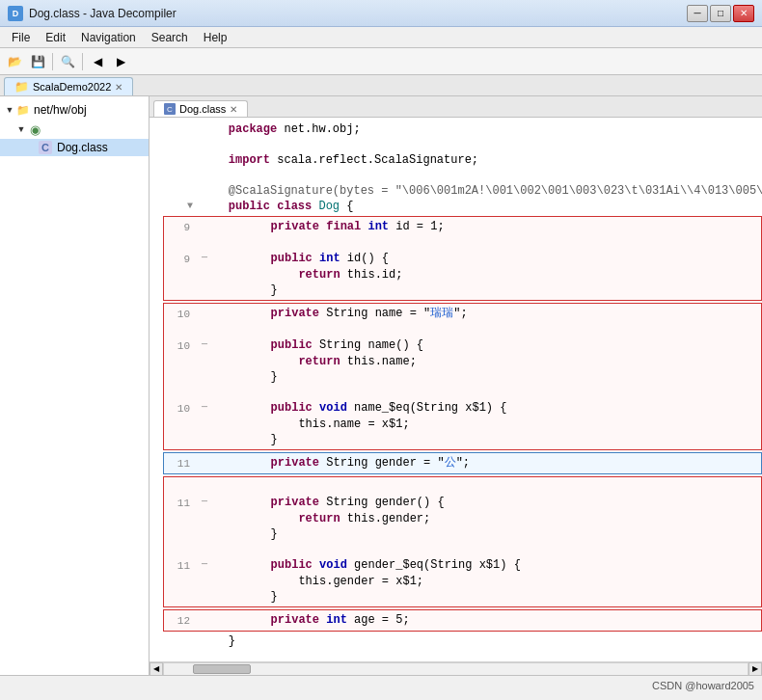 The image size is (762, 700). Describe the element at coordinates (755, 669) in the screenshot. I see `scroll-right-arrow: ▶` at that location.